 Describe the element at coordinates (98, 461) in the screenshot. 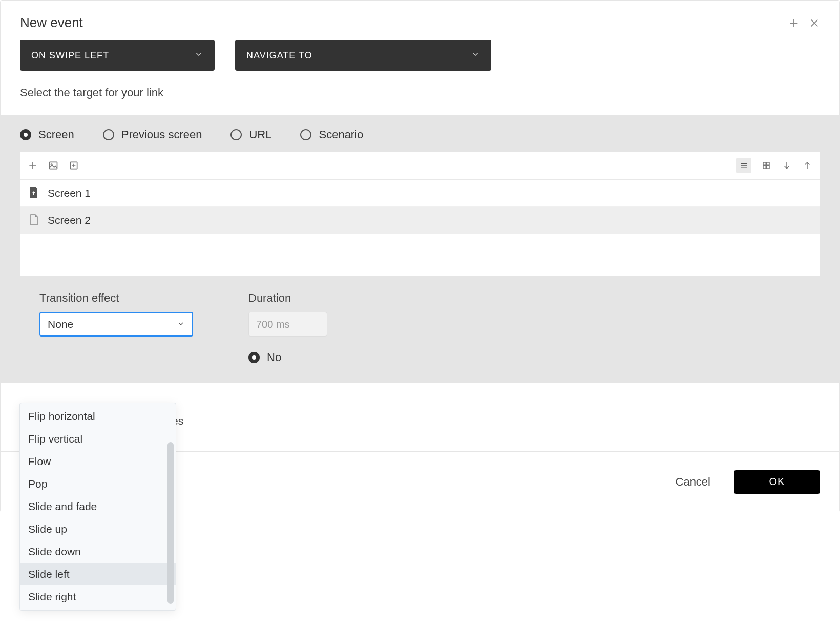

I see `dropdown-option: Flow` at that location.